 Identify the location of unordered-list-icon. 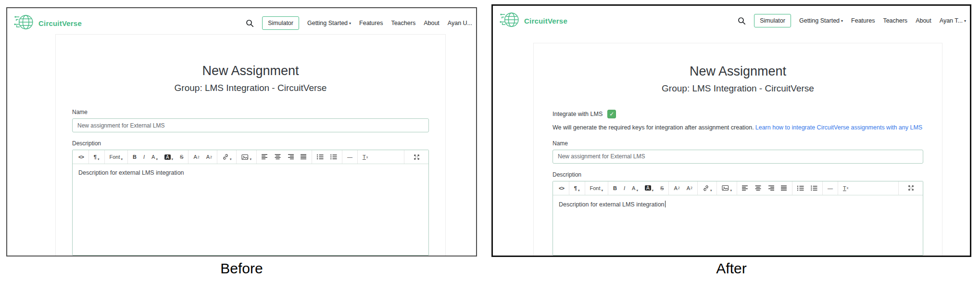
(801, 188).